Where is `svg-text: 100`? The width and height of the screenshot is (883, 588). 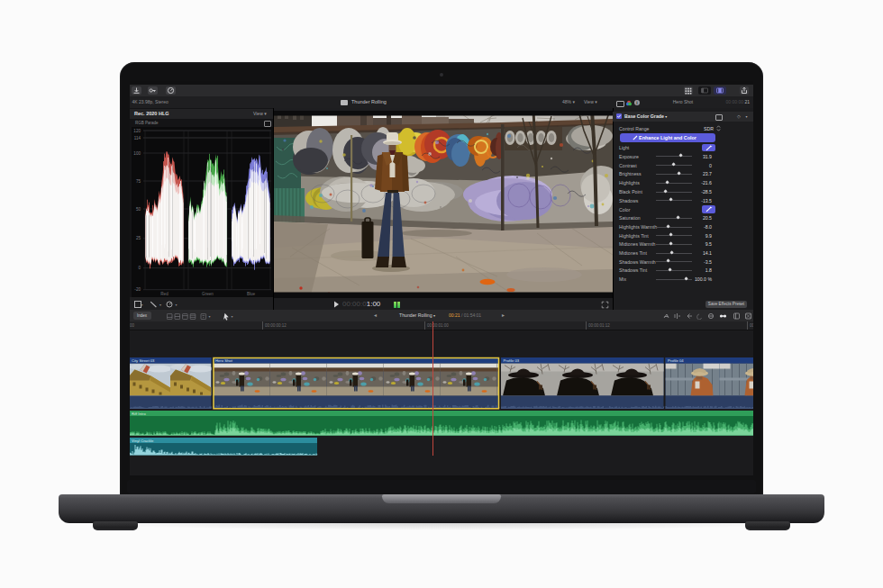 svg-text: 100 is located at coordinates (137, 153).